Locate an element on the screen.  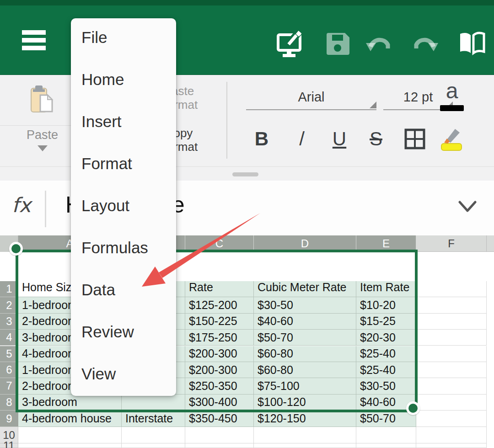
cell-F2 is located at coordinates (451, 305).